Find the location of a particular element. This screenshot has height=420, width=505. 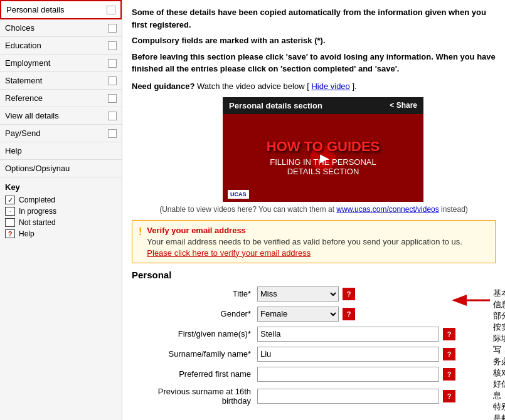

intro-text: Some of these details have been copied a… is located at coordinates (314, 41).